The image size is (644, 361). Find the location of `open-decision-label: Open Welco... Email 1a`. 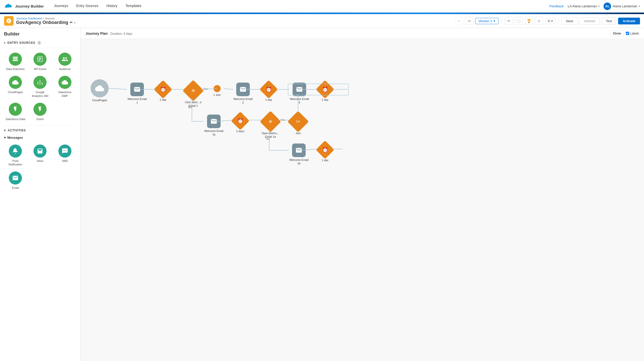

open-decision-label: Open Welco... Email 1a is located at coordinates (270, 135).